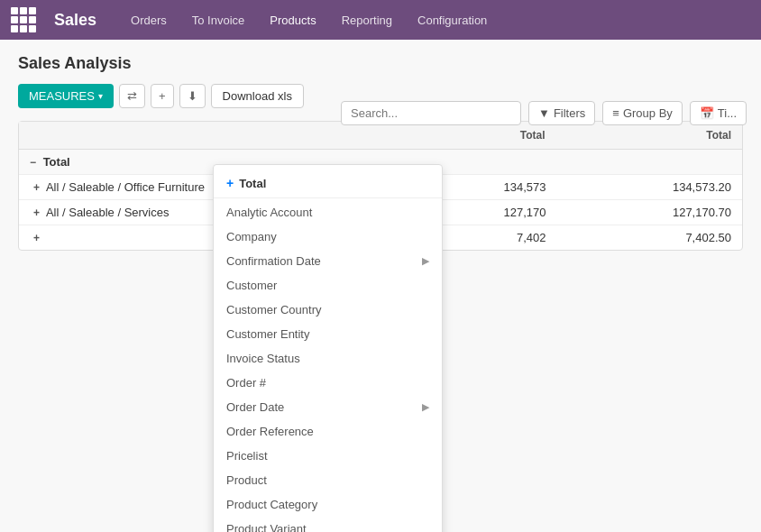 This screenshot has height=532, width=761. Describe the element at coordinates (642, 114) in the screenshot. I see `group-by-button: ≡ Group By` at that location.